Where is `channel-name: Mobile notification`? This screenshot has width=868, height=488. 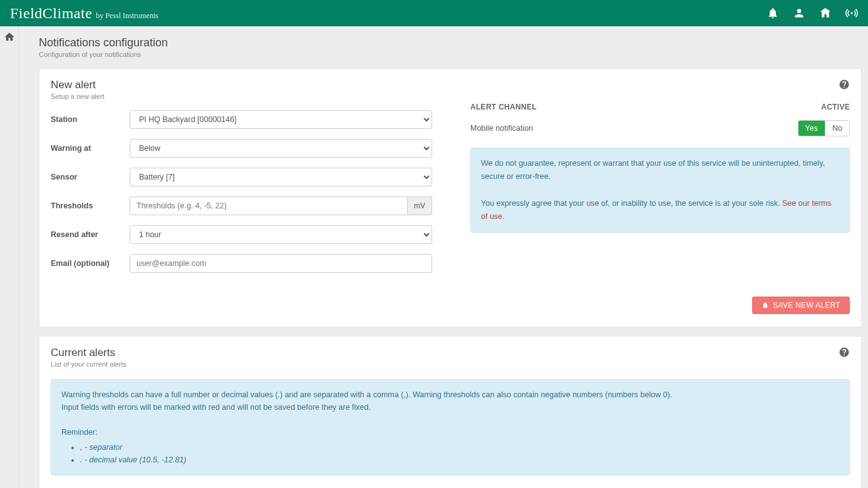 channel-name: Mobile notification is located at coordinates (502, 128).